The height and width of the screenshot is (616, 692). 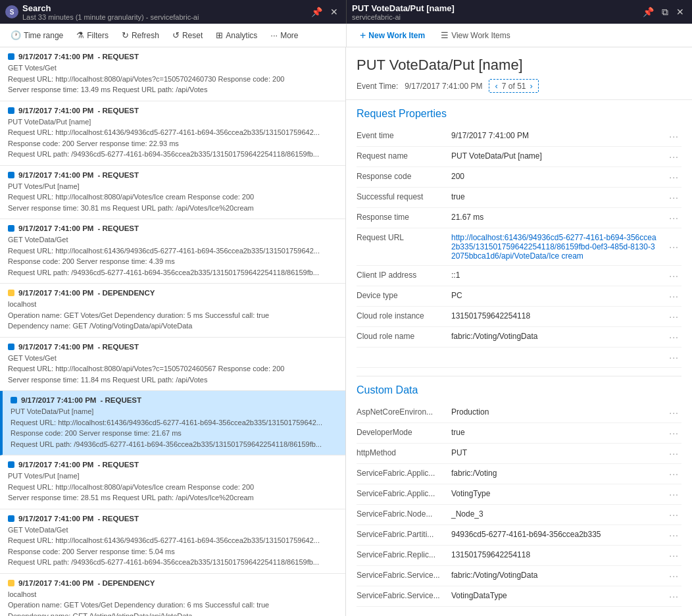 I want to click on more-button: ··· More, so click(x=284, y=36).